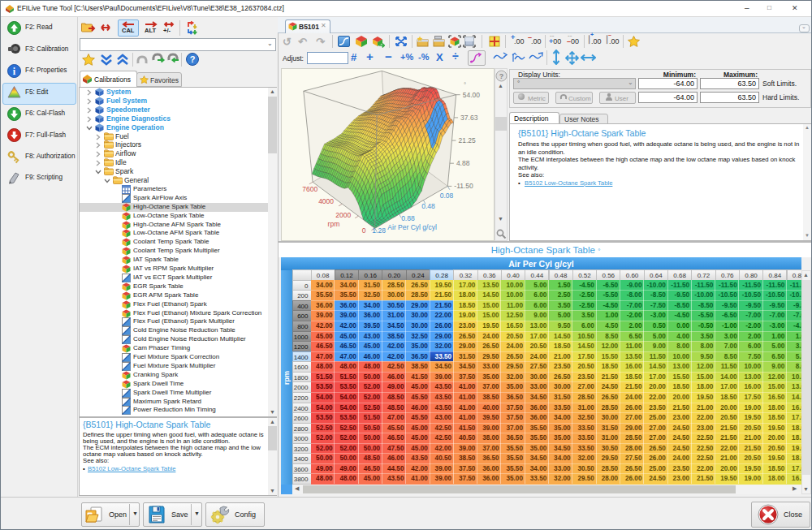  I want to click on svg-text: -11.50, so click(464, 186).